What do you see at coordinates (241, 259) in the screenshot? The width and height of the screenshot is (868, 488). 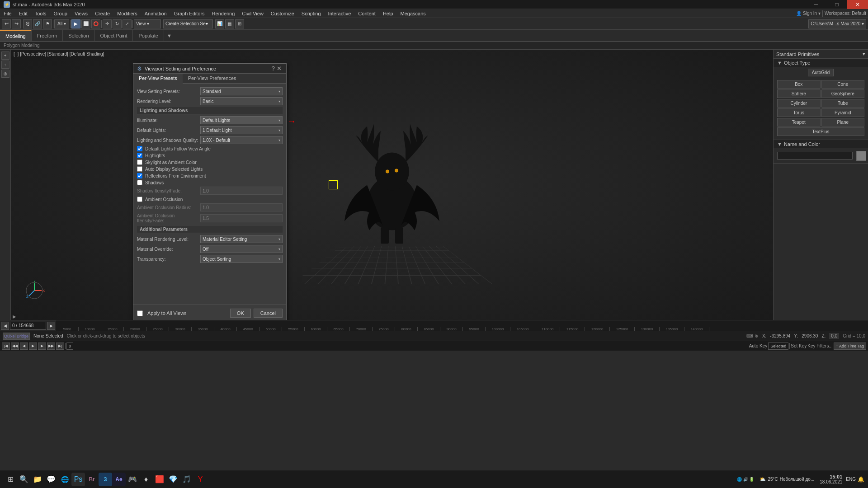 I see `transparency-dropdown: Object Sorting ▾` at bounding box center [241, 259].